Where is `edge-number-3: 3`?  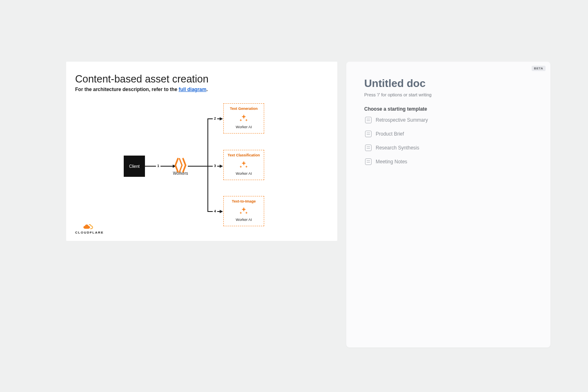
edge-number-3: 3 is located at coordinates (215, 166).